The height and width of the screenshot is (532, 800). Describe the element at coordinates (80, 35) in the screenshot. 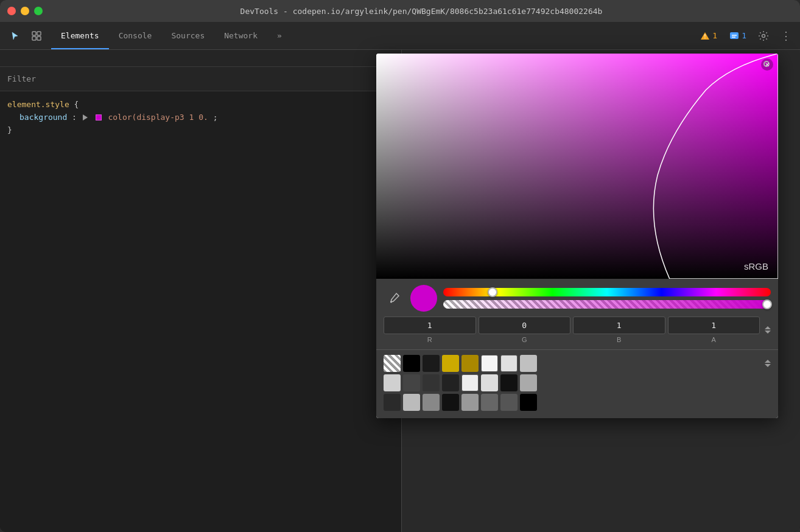

I see `tab-elements: Elements` at that location.